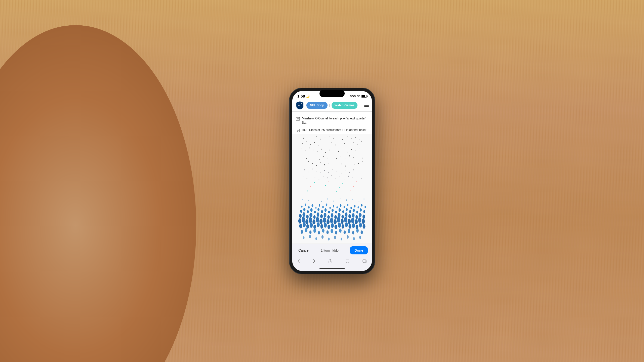 This screenshot has width=644, height=362. What do you see at coordinates (332, 130) in the screenshot?
I see `news-item-2: HOF Class of '25 predictions: Eli in on …` at bounding box center [332, 130].